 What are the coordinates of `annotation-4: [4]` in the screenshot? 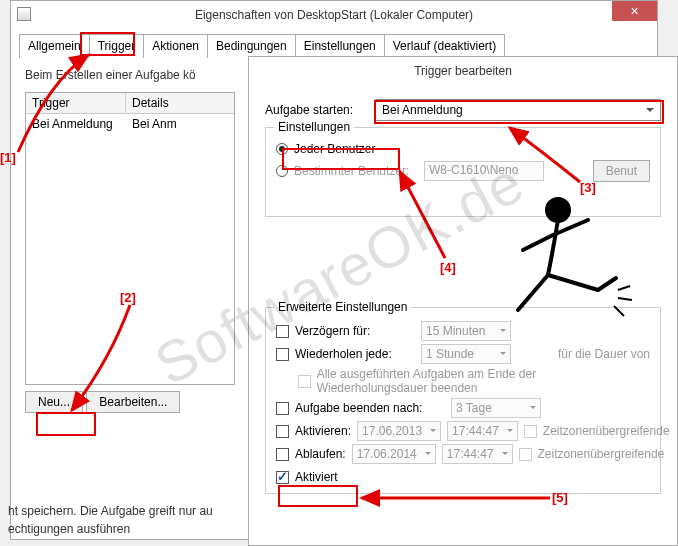 It's located at (448, 268).